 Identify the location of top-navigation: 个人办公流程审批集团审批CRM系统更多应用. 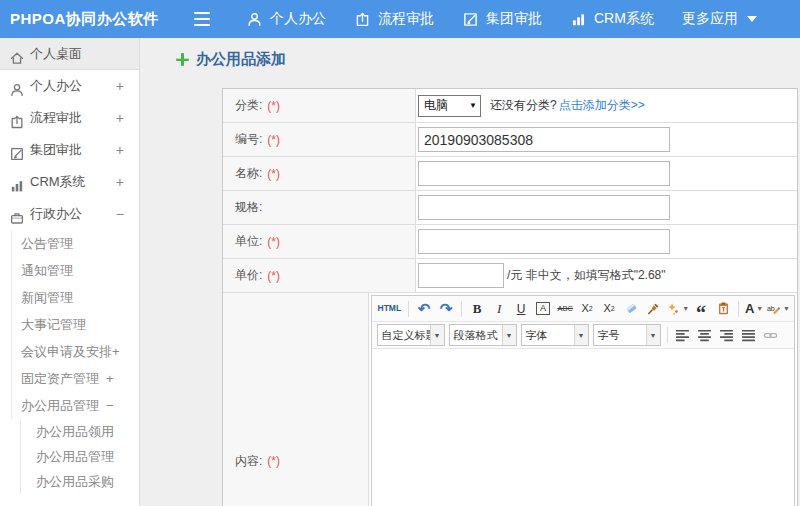
(502, 19).